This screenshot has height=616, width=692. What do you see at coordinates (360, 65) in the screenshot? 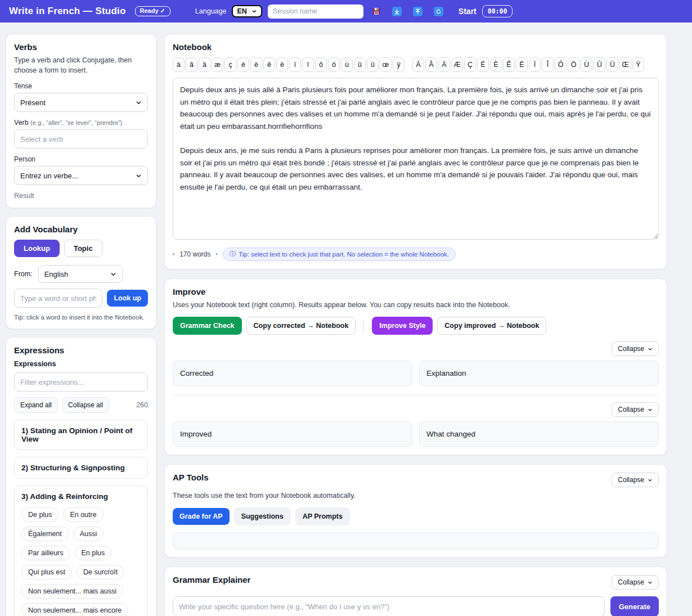
I see `accent-button: û` at bounding box center [360, 65].